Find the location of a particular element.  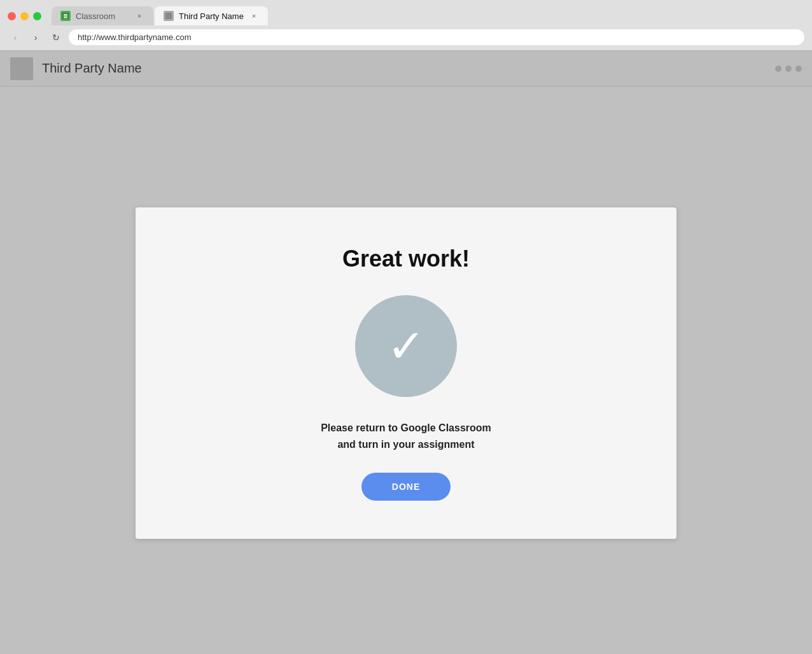

browser-chrome: Classroom × Third Party Name × ‹ › ↻ is located at coordinates (406, 25).